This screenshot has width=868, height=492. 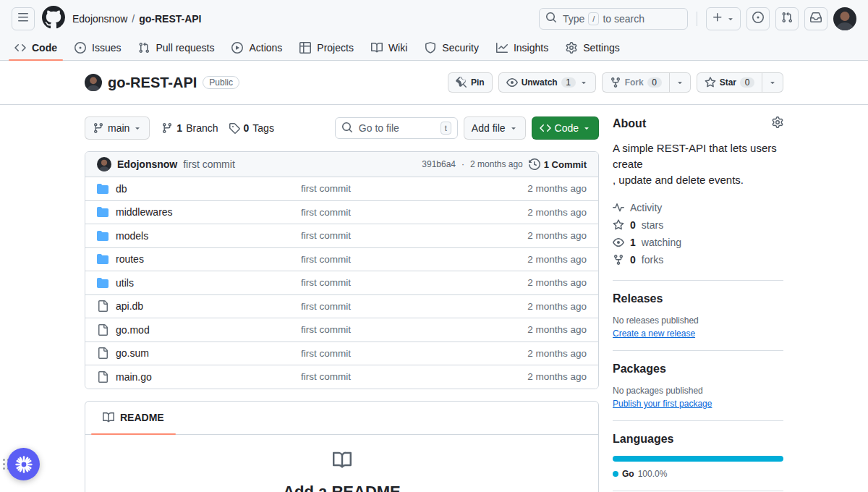 What do you see at coordinates (103, 306) in the screenshot?
I see `file-icon` at bounding box center [103, 306].